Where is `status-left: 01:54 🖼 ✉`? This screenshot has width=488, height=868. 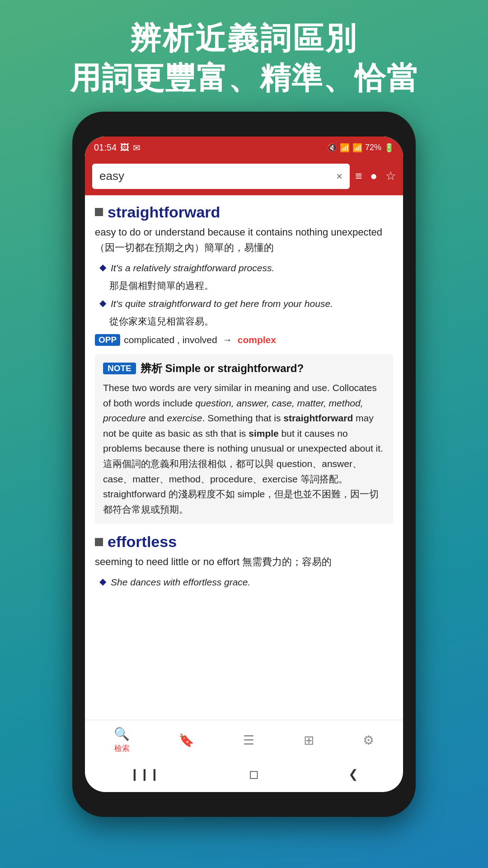
status-left: 01:54 🖼 ✉ is located at coordinates (117, 148).